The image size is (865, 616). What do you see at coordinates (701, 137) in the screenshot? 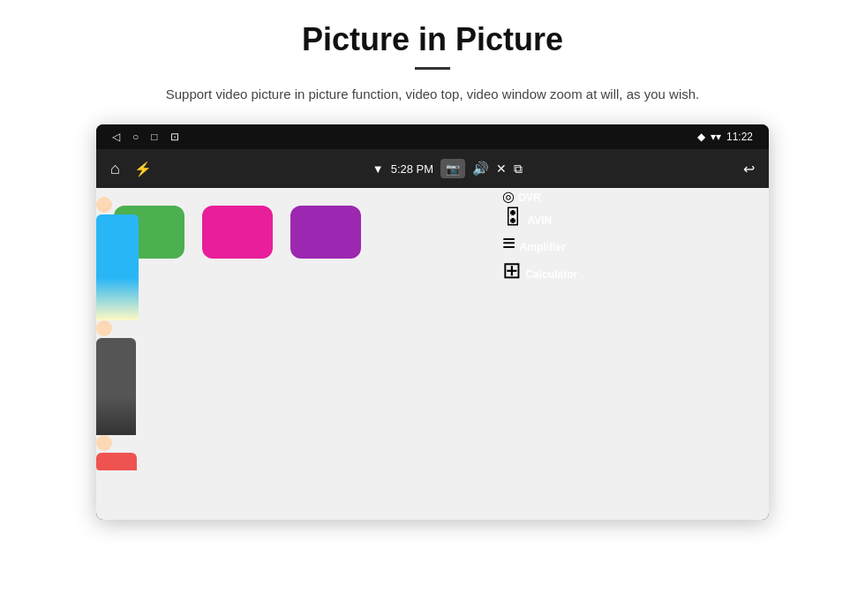
I see `location-icon: ◆` at bounding box center [701, 137].